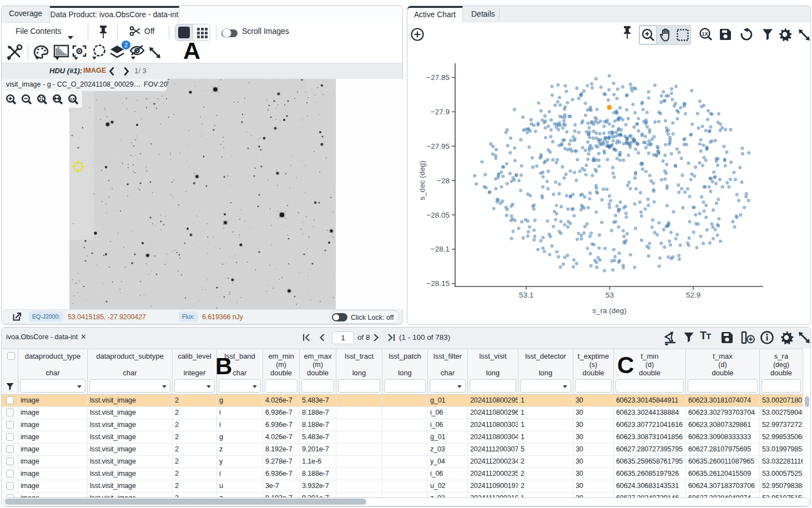  I want to click on svg-text: −28.05, so click(438, 215).